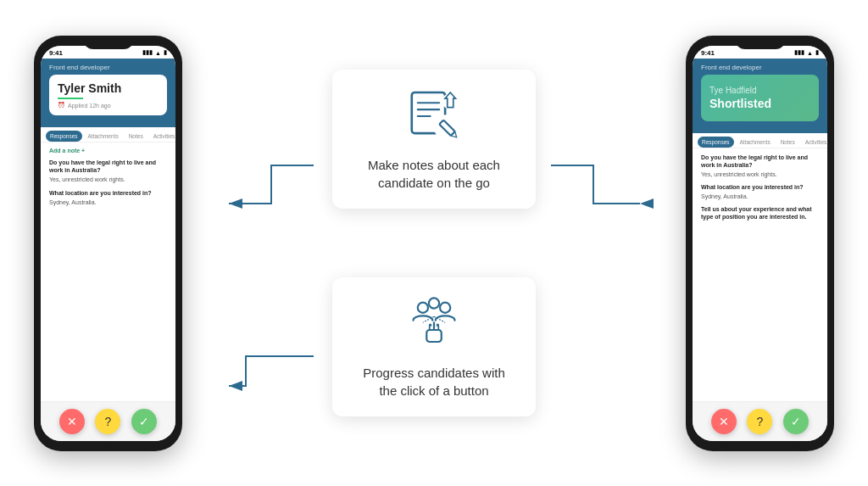 The width and height of the screenshot is (868, 486). I want to click on right-header-title: Front end developer, so click(760, 68).